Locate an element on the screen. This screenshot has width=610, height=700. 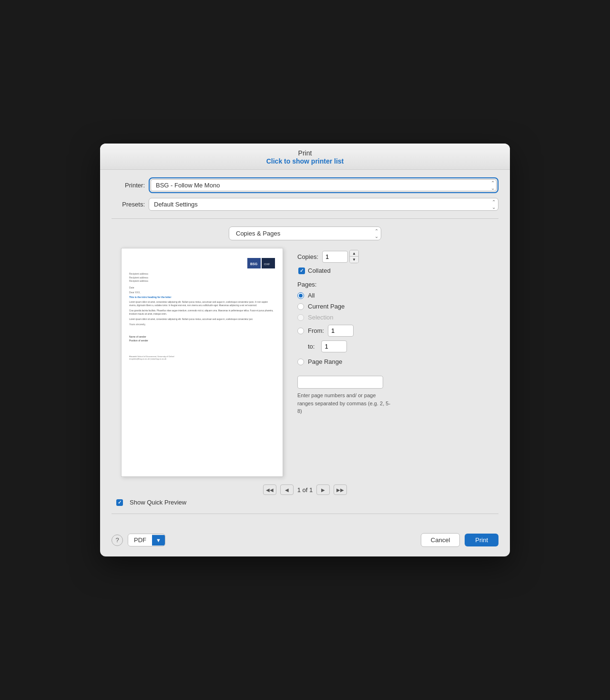
pages-selection-row: Selection is located at coordinates (396, 318).